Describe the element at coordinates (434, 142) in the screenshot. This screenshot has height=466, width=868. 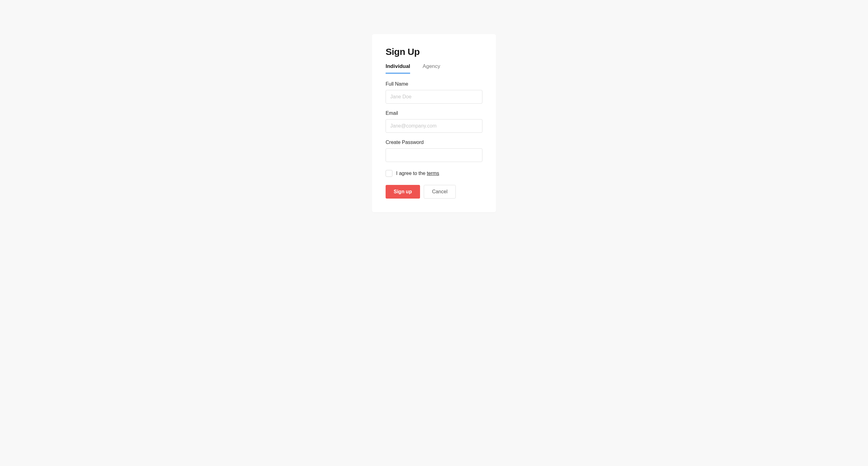
I see `password-label: Create Password` at that location.